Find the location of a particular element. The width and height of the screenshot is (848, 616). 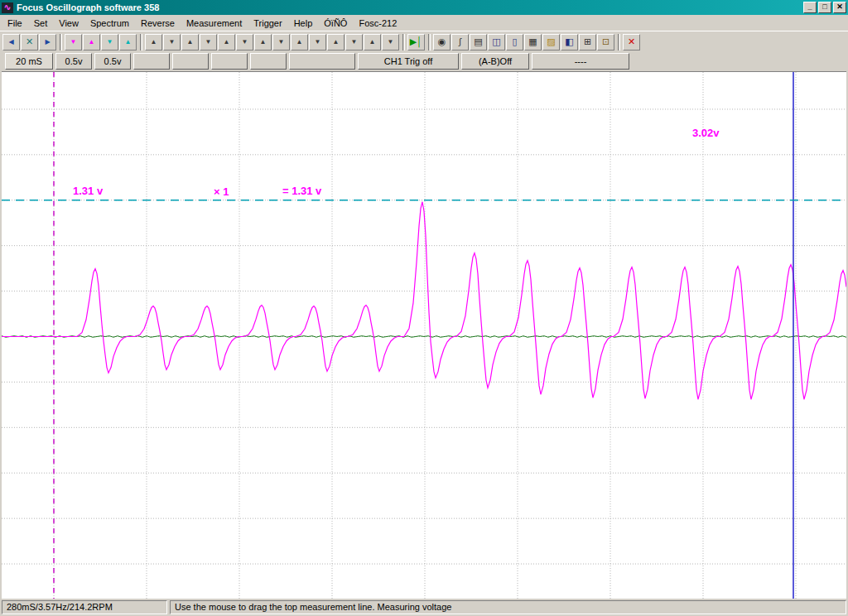

menu-item-trigger: Trigger is located at coordinates (267, 23).